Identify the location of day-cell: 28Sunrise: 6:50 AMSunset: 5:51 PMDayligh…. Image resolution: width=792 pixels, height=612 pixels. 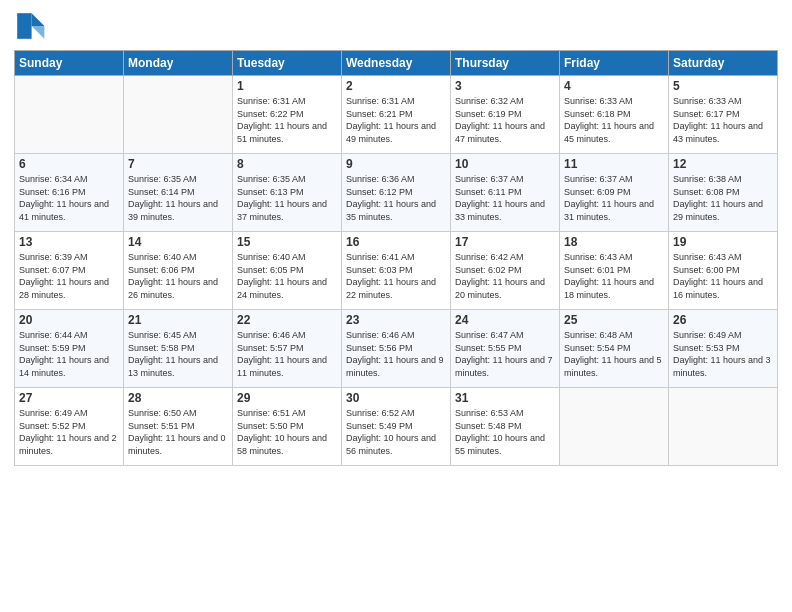
(178, 427).